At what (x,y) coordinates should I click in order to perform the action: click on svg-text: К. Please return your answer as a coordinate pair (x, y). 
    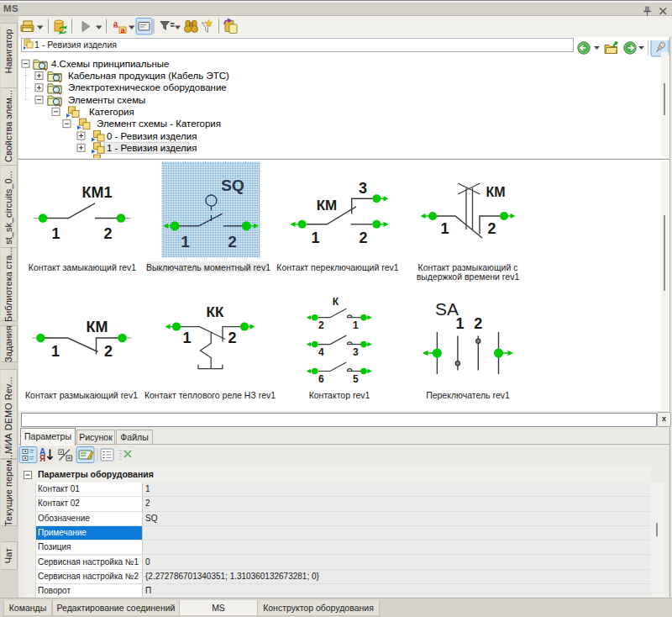
    Looking at the image, I should click on (336, 302).